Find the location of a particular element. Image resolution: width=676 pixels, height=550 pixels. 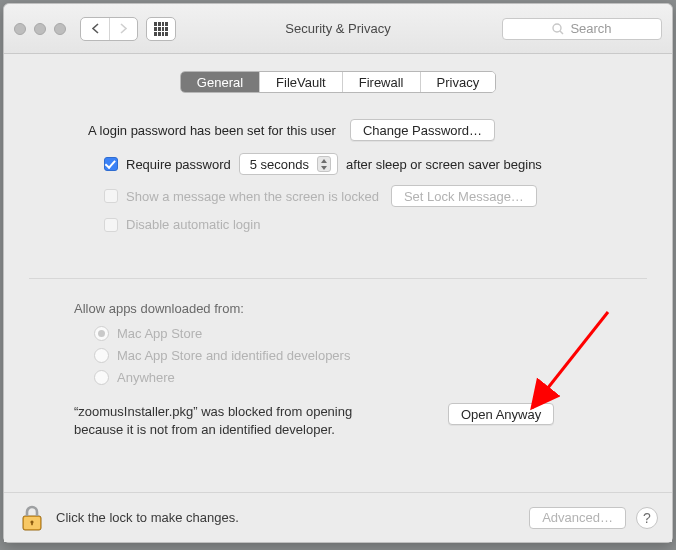

lock-hint-text: Click the lock to make changes. is located at coordinates (148, 518).